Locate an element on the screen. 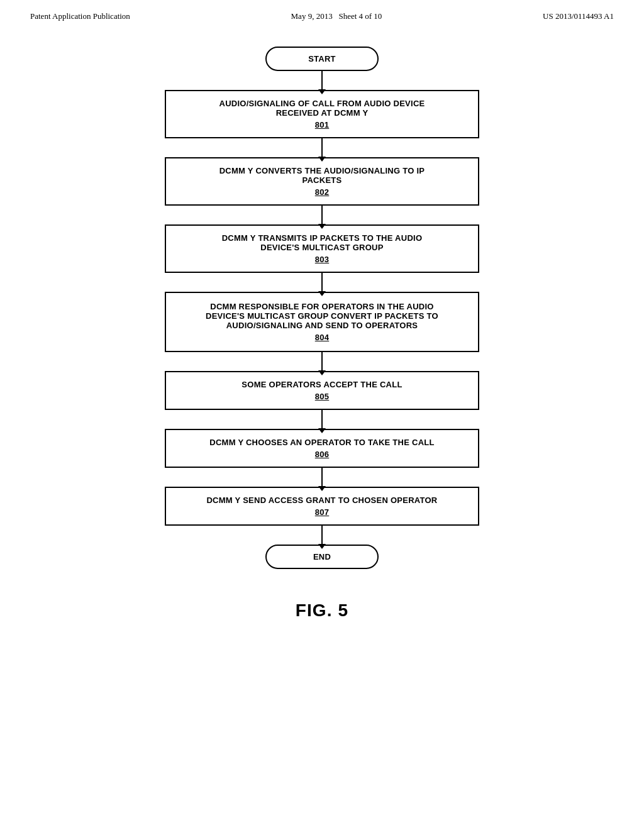 The image size is (644, 830). page-header: Patent Application Publication May 9, 20… is located at coordinates (322, 11).